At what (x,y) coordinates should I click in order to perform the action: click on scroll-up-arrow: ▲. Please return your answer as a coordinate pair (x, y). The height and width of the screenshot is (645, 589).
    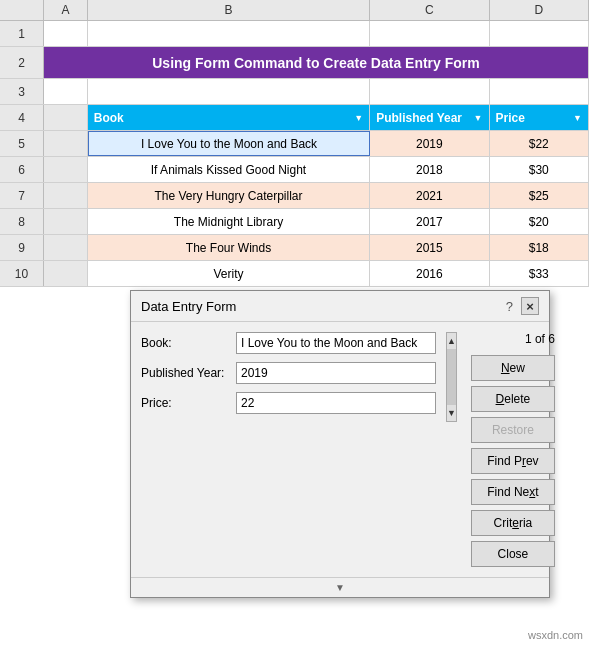
    Looking at the image, I should click on (452, 341).